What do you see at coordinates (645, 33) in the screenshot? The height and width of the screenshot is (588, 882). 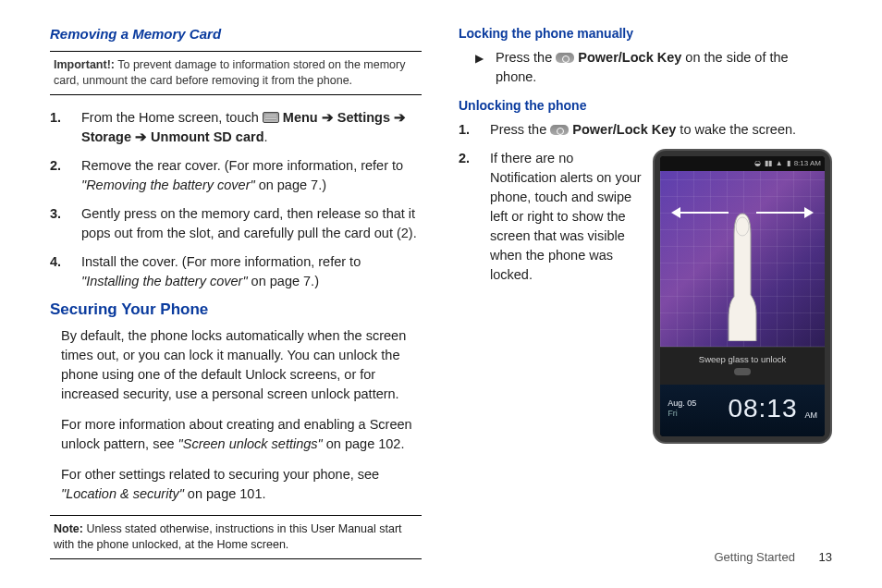 I see `heading-locking-manually: Locking the phone manually` at bounding box center [645, 33].